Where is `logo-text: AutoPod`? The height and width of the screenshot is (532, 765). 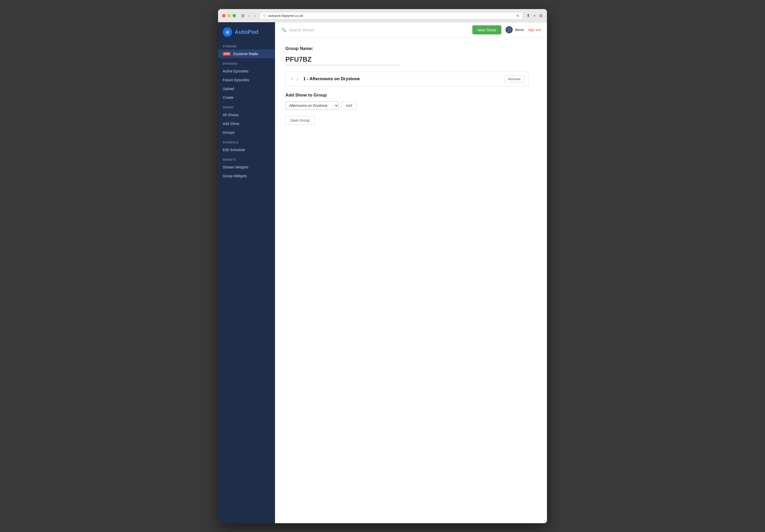 logo-text: AutoPod is located at coordinates (247, 32).